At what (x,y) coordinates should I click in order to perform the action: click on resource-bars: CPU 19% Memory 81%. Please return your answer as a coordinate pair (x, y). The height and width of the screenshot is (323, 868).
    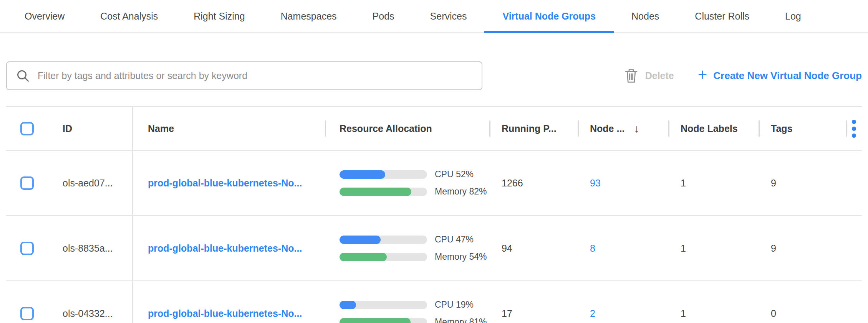
    Looking at the image, I should click on (413, 311).